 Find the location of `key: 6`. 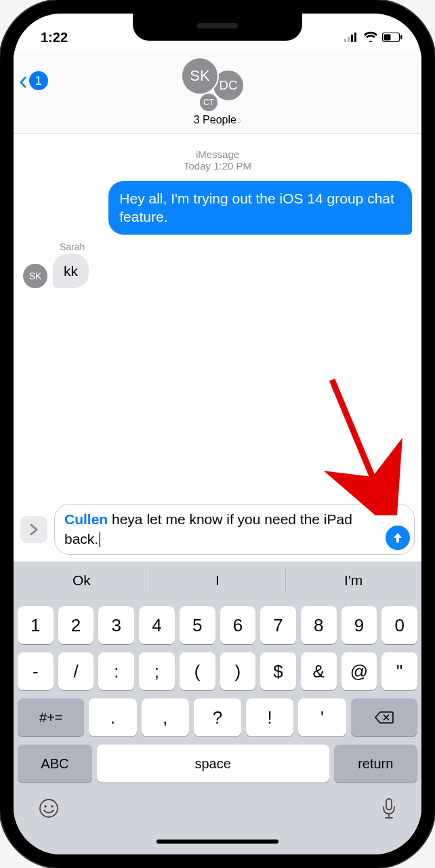

key: 6 is located at coordinates (239, 625).